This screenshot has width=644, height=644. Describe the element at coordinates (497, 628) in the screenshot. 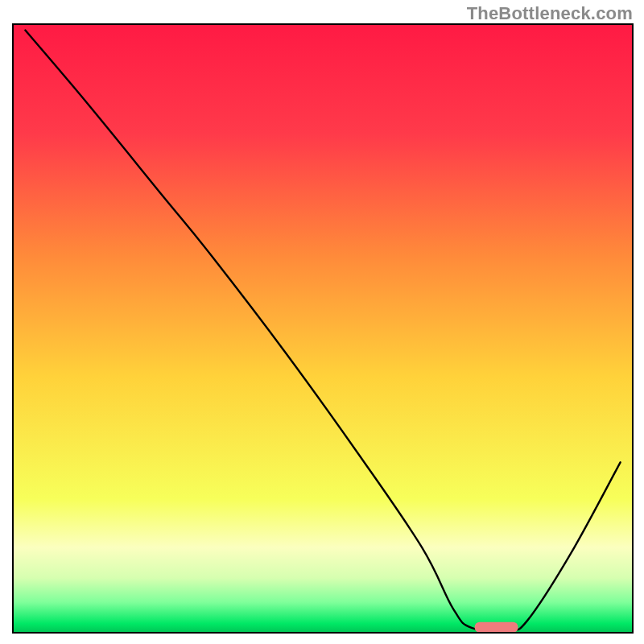

I see `optimal-zone-marker` at that location.